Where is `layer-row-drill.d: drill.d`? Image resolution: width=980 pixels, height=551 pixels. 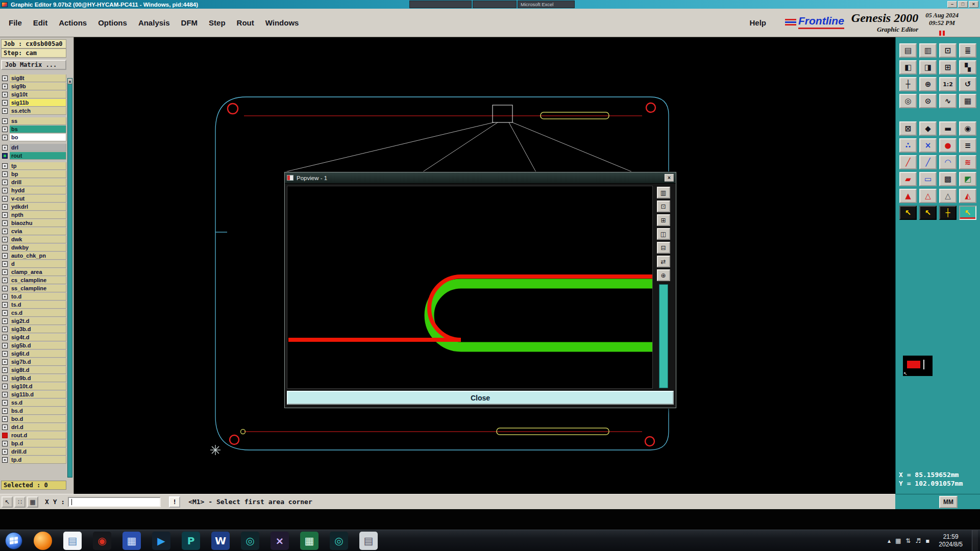 layer-row-drill.d: drill.d is located at coordinates (34, 452).